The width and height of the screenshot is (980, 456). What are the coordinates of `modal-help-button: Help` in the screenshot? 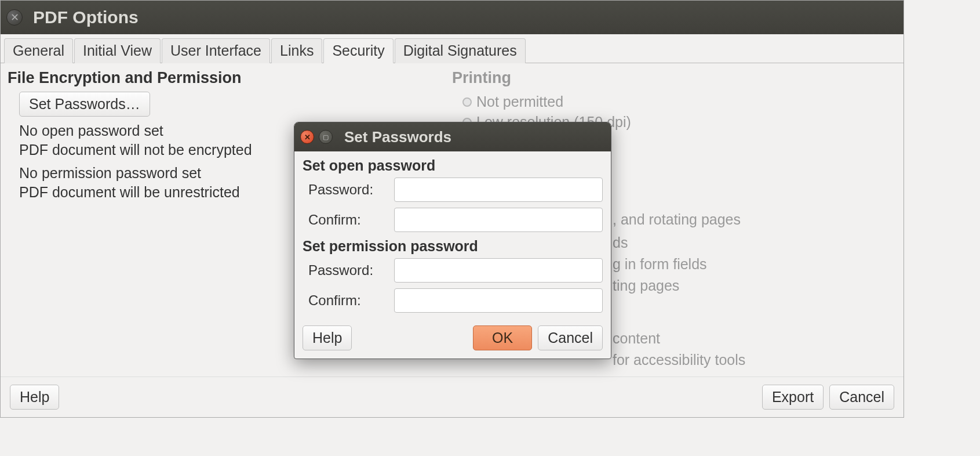 It's located at (327, 338).